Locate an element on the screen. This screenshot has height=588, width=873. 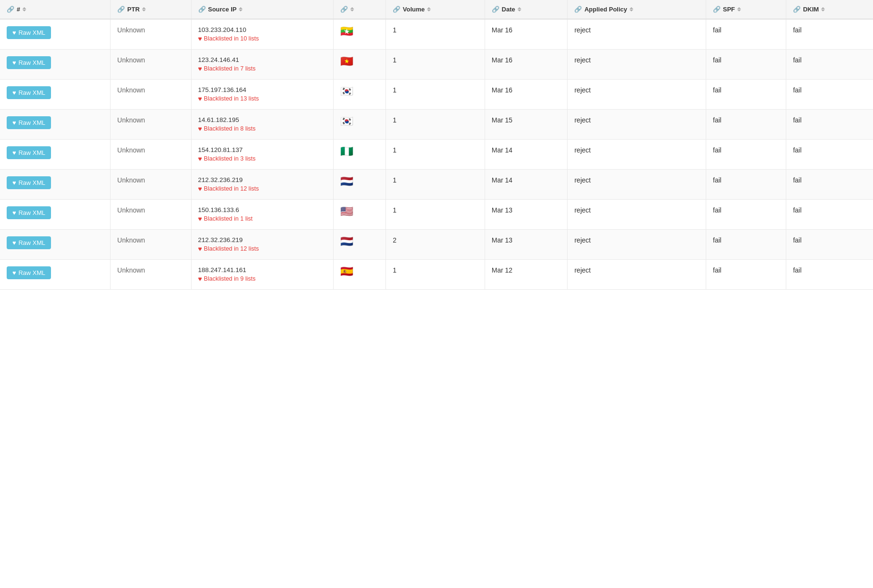
cell-raw-xml-2: ♥ Raw XML is located at coordinates (55, 94).